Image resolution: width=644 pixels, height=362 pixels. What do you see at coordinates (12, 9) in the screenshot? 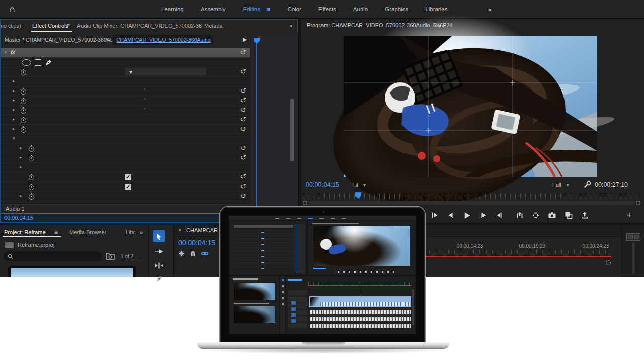
I see `home-icon: ⌂` at bounding box center [12, 9].